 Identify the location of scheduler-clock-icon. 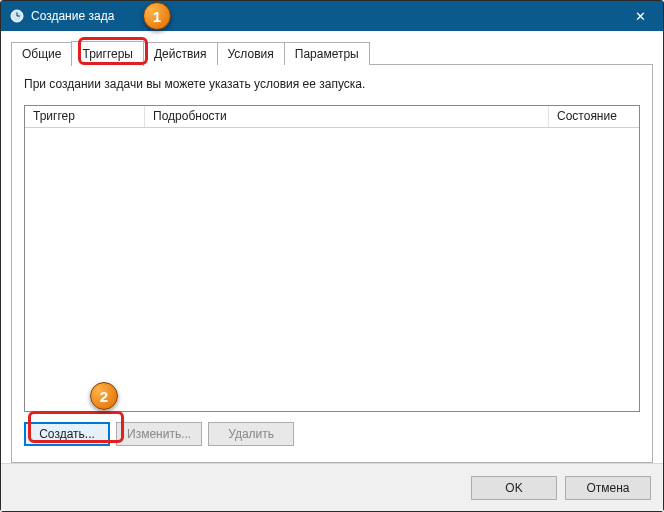
(17, 16).